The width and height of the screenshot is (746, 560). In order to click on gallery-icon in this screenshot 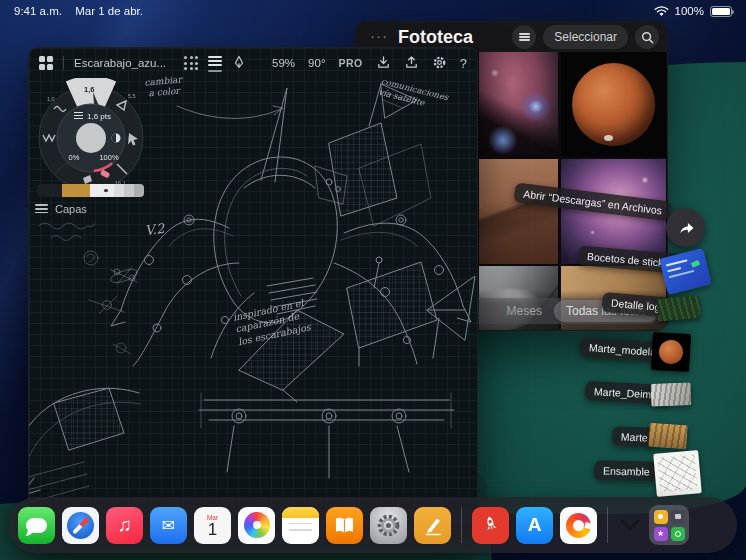, I will do `click(46, 63)`.